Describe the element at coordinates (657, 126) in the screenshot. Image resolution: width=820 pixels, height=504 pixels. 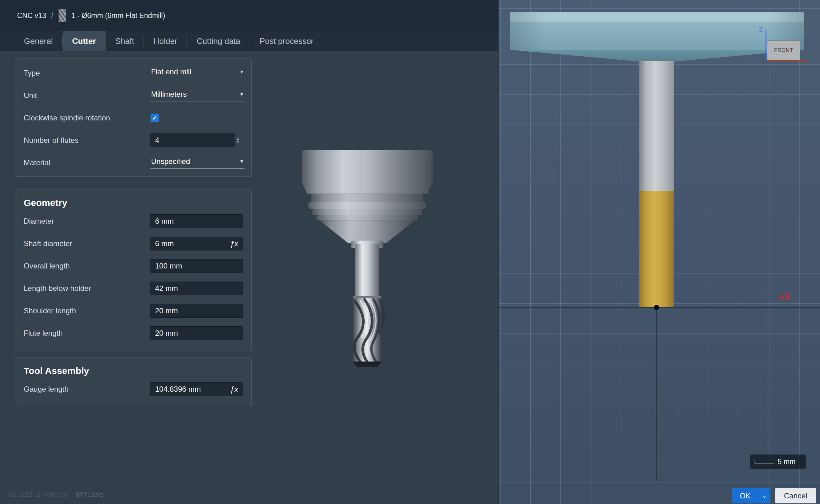
I see `shaft-preview` at that location.